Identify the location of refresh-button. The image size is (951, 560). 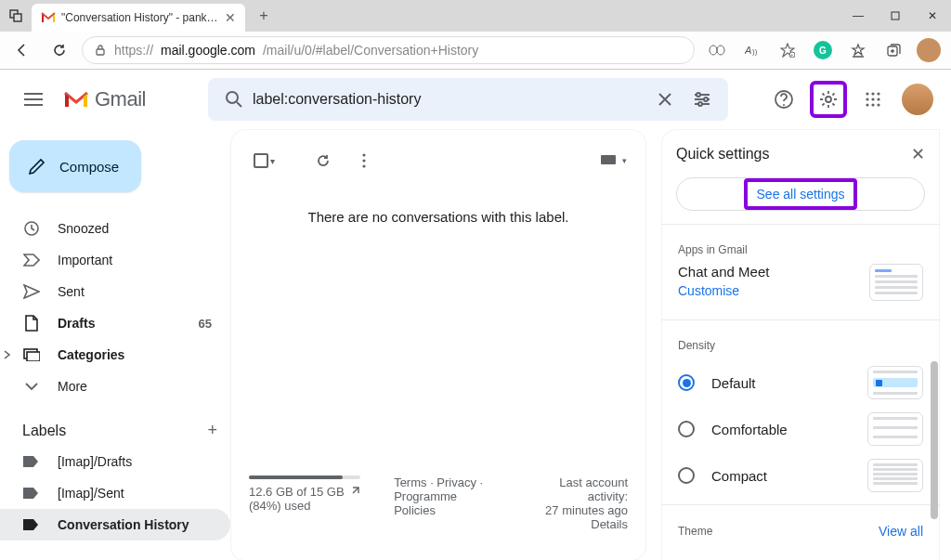
(59, 50).